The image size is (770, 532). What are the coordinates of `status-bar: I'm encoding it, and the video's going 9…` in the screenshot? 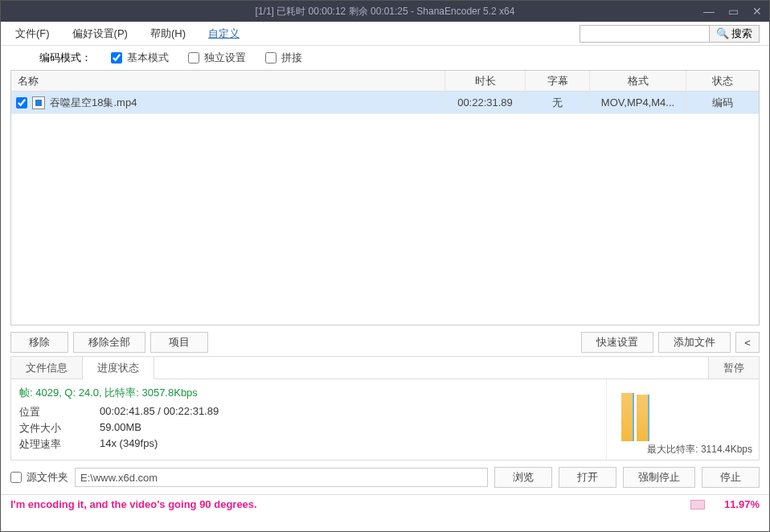 It's located at (385, 504).